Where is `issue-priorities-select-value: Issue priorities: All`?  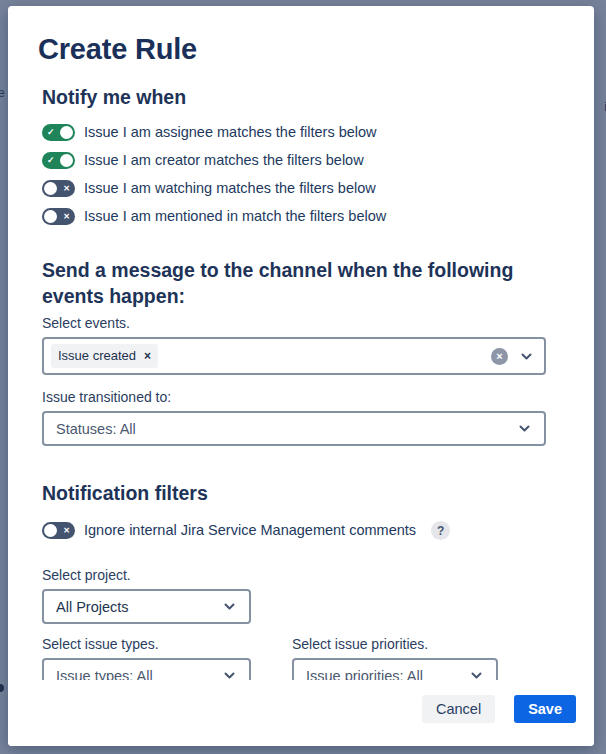
issue-priorities-select-value: Issue priorities: All is located at coordinates (364, 674).